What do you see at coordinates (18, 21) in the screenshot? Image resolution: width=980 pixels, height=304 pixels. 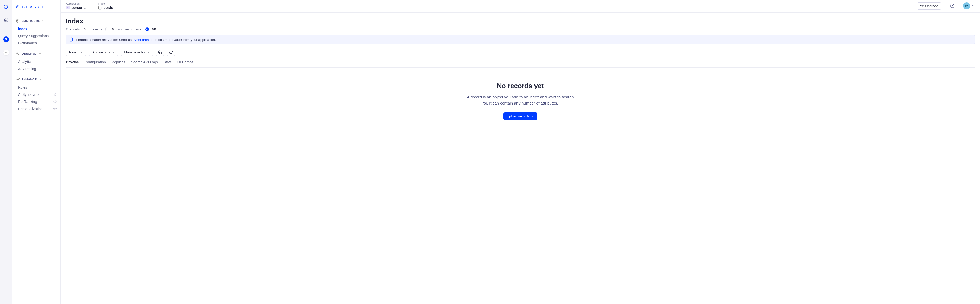 I see `gear-icon` at bounding box center [18, 21].